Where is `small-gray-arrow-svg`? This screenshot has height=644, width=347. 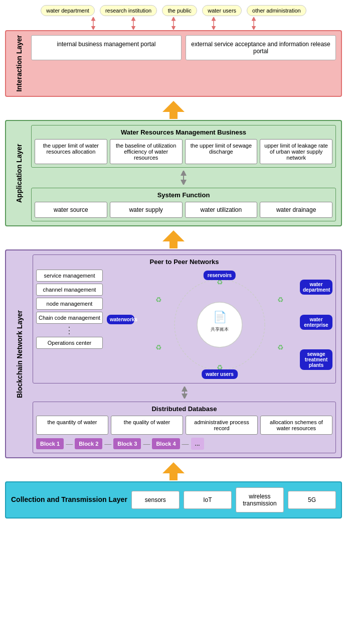 small-gray-arrow-svg is located at coordinates (185, 393).